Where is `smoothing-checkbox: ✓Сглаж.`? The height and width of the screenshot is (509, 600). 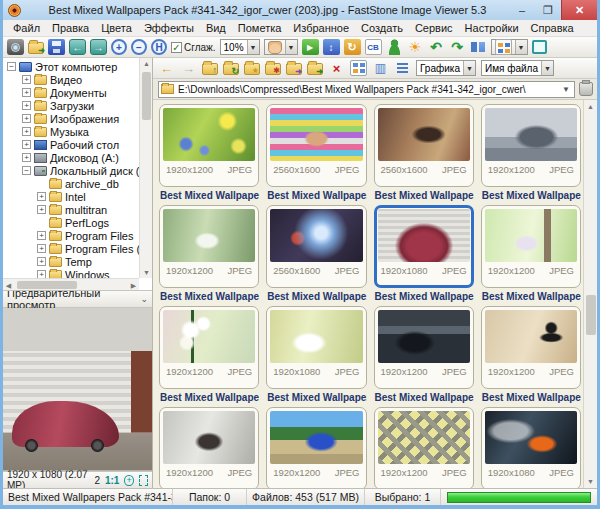 smoothing-checkbox: ✓Сглаж. is located at coordinates (194, 48).